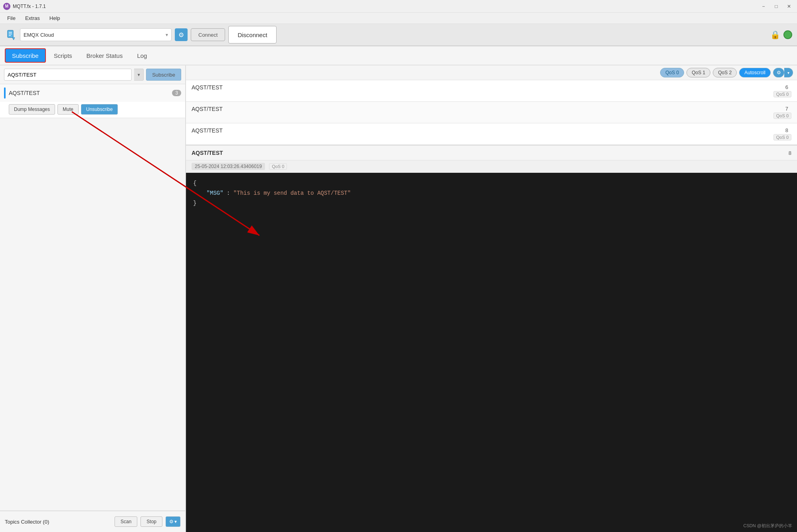 The width and height of the screenshot is (797, 532). What do you see at coordinates (105, 55) in the screenshot?
I see `tab-broker-status: Broker Status` at bounding box center [105, 55].